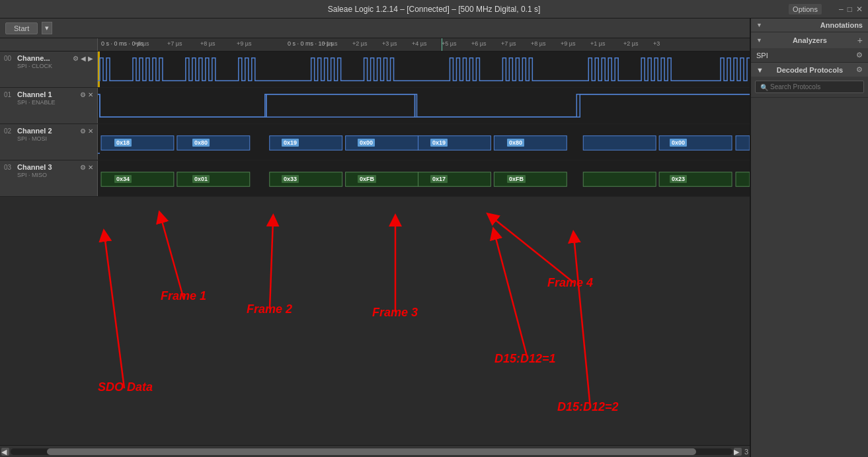  I want to click on channel-sub-1: SPI · ENABLE, so click(56, 102).